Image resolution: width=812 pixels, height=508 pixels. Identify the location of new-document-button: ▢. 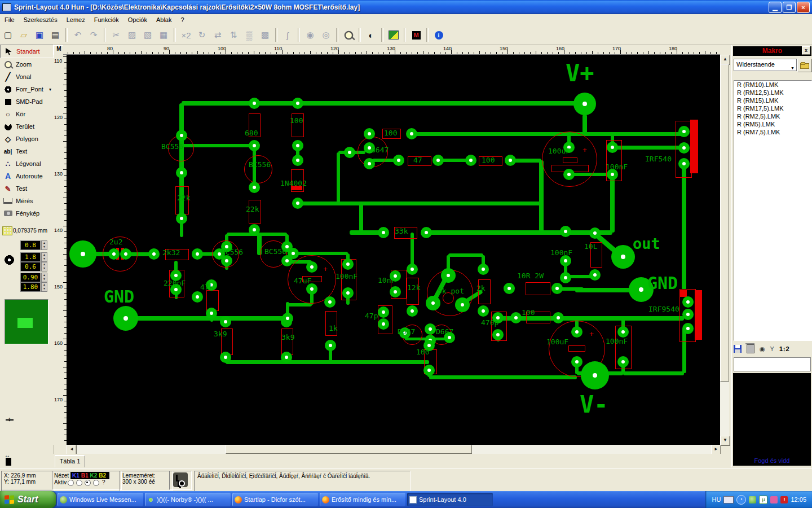
(8, 35).